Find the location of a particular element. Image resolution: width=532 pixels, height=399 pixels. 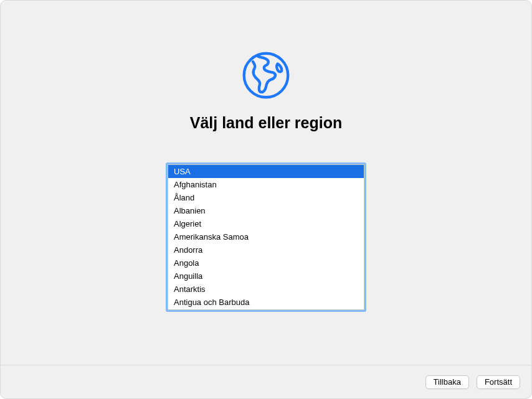

country-option: Albanien is located at coordinates (266, 210).